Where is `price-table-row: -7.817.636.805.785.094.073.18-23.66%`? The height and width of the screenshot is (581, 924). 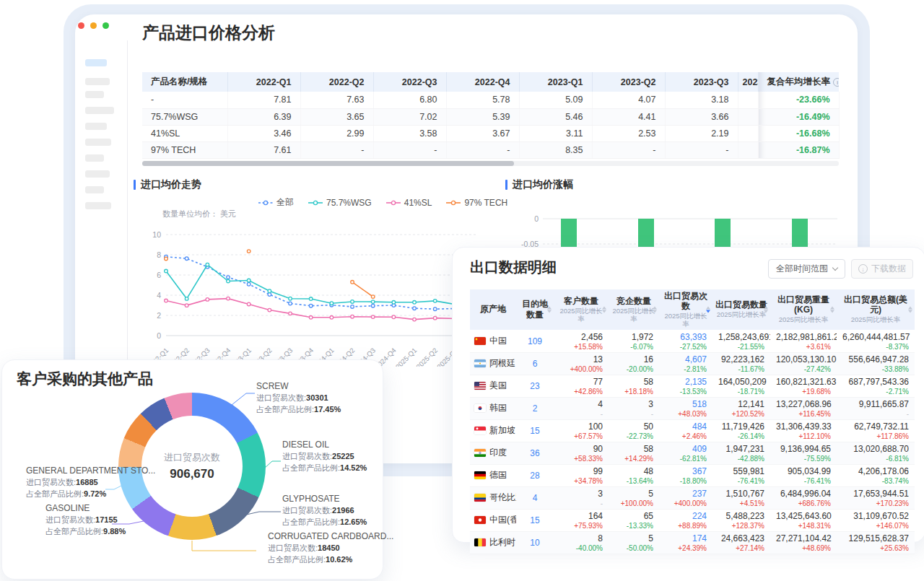 price-table-row: -7.817.636.805.785.094.073.18-23.66% is located at coordinates (491, 100).